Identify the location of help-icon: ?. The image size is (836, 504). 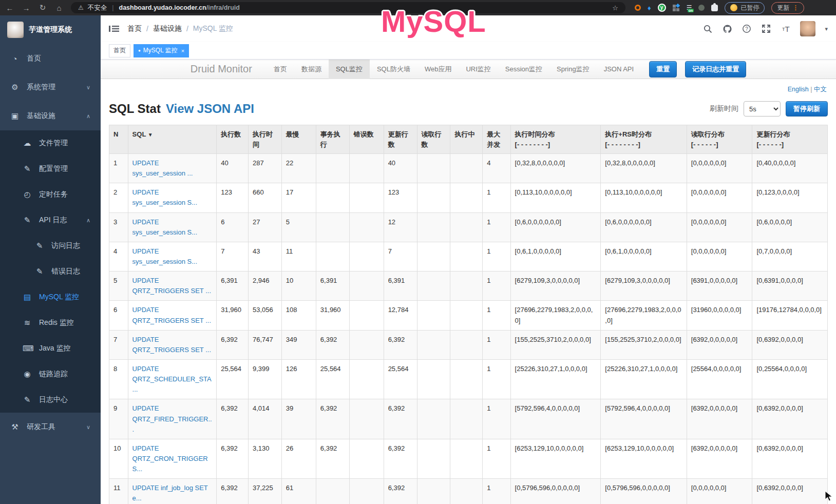
(747, 29).